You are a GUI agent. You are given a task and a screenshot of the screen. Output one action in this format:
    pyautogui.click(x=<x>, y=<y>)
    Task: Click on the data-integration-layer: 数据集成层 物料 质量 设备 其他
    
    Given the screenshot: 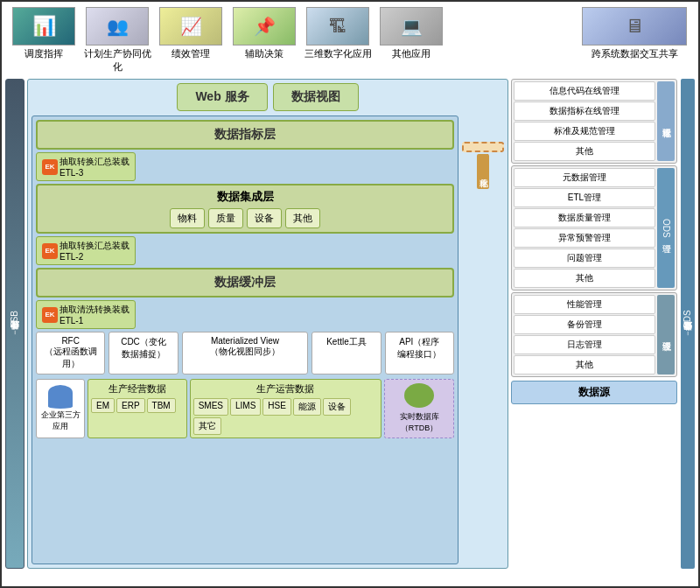 What is the action you would take?
    pyautogui.click(x=245, y=208)
    